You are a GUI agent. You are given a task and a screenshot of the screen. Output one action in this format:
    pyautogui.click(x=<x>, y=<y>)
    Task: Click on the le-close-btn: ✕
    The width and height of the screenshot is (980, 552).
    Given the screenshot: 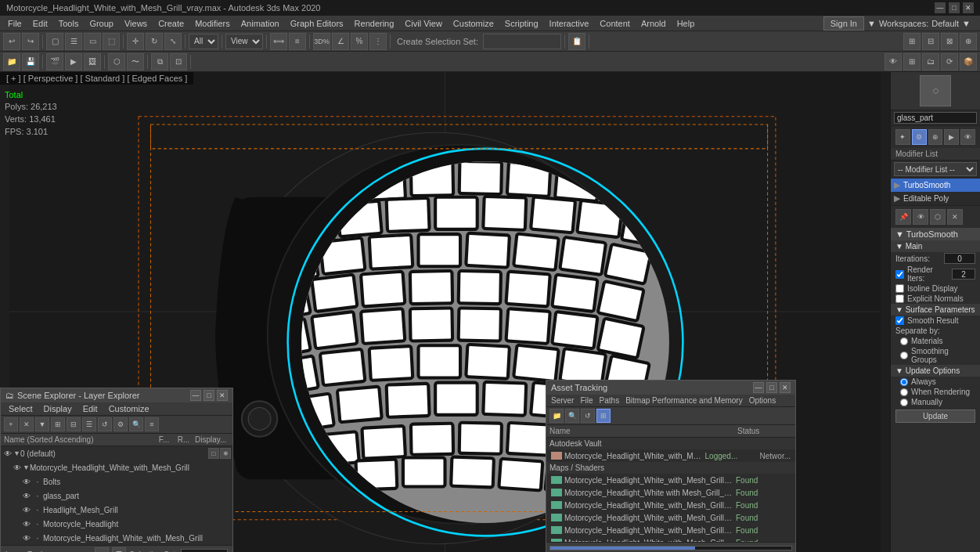 What is the action you would take?
    pyautogui.click(x=222, y=395)
    